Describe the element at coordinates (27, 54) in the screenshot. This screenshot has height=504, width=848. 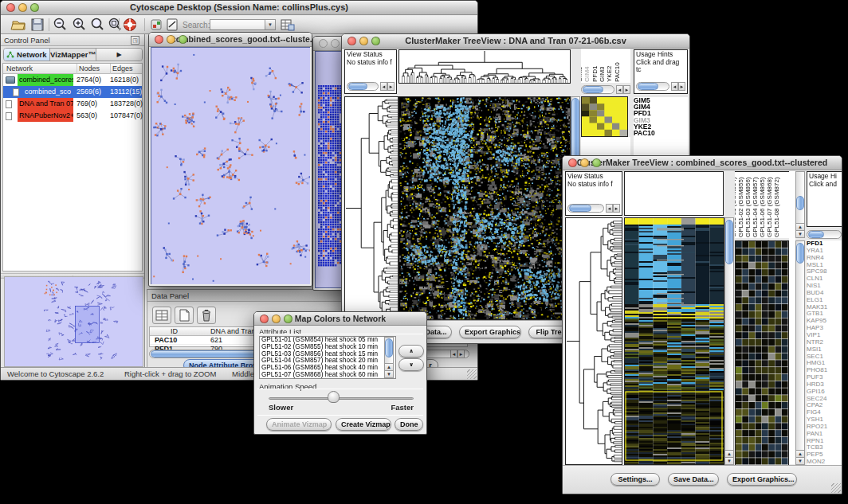
I see `tab-network: Network` at that location.